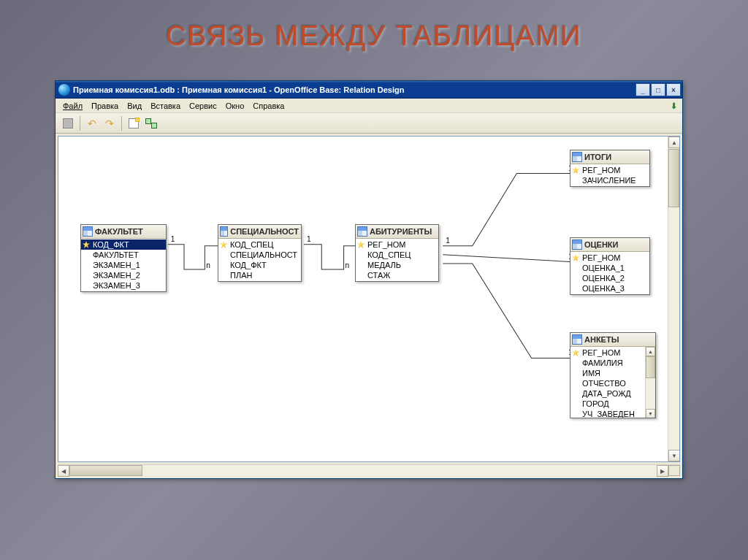 The height and width of the screenshot is (560, 748). I want to click on table-itogi: ИТОГИ РЕГ_НОМ ЗАЧИСЛЕНИЕ, so click(610, 168).